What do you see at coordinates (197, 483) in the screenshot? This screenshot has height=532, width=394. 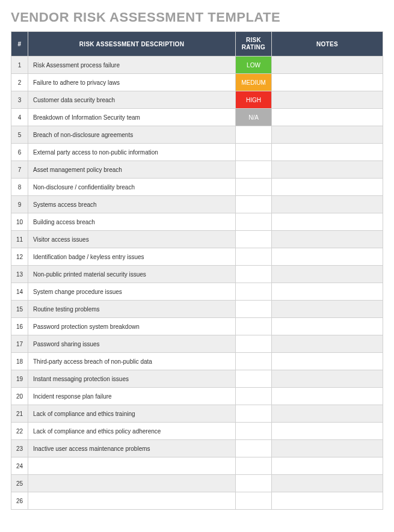 I see `table-row: 25` at bounding box center [197, 483].